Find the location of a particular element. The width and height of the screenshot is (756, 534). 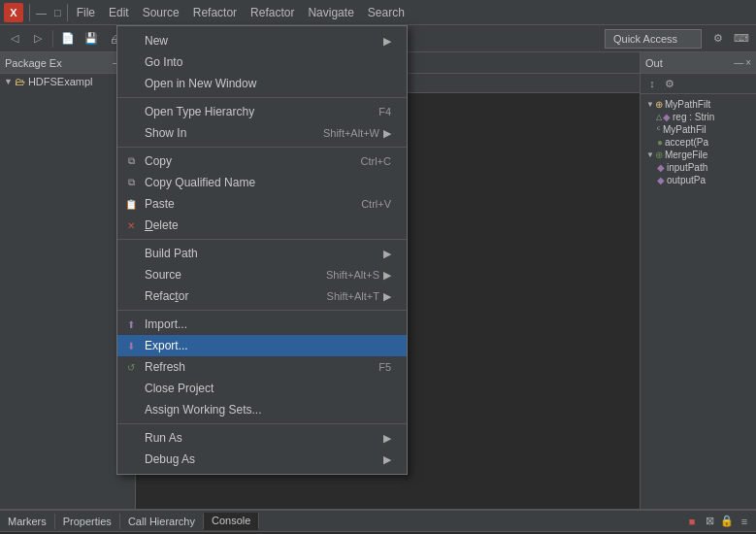

tab-properties: Properties is located at coordinates (87, 521).